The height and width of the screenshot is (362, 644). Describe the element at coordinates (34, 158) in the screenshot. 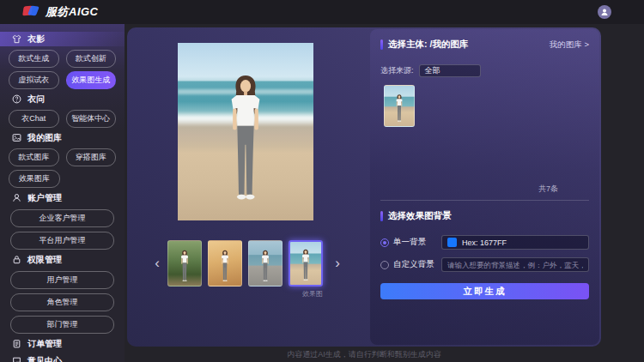

I see `sidebar-item-style-gallery: 款式图库` at that location.